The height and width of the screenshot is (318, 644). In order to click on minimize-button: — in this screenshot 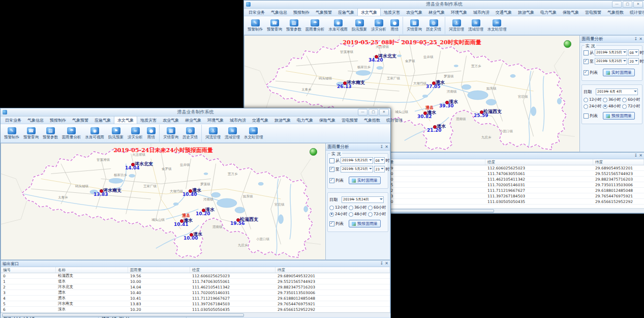, I will do `click(363, 112)`.